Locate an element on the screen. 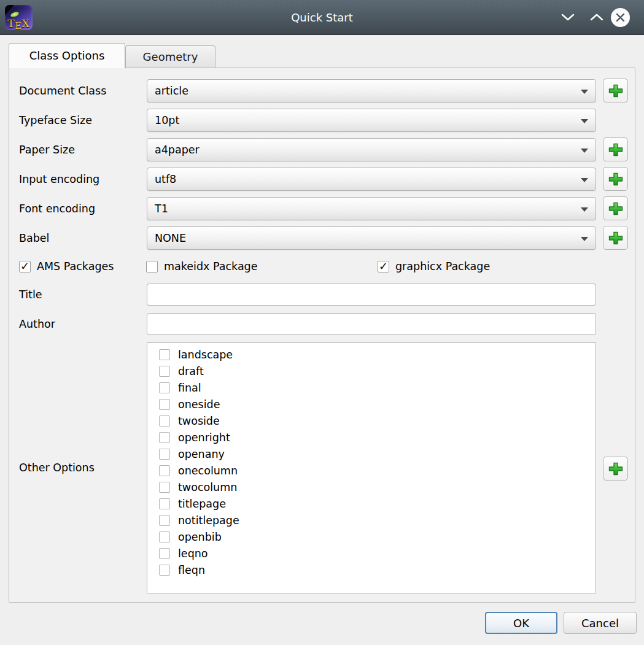  option-label: leqno is located at coordinates (193, 554).